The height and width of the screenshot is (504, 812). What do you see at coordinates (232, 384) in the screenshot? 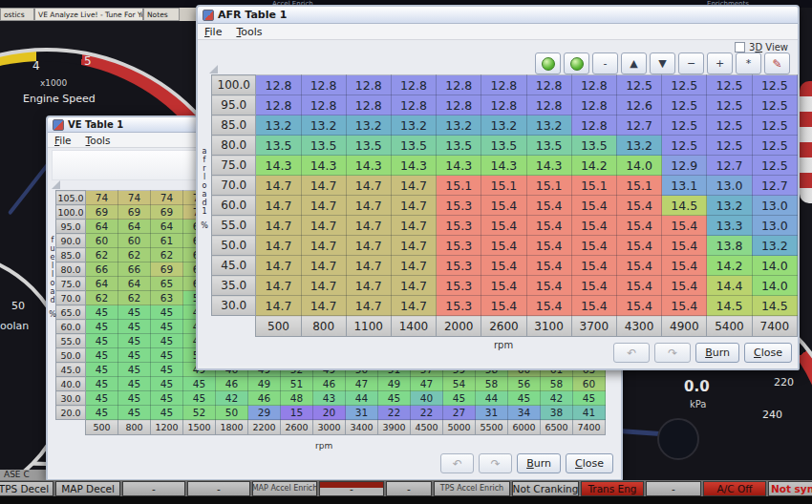
I see `ve-cell: 46` at bounding box center [232, 384].